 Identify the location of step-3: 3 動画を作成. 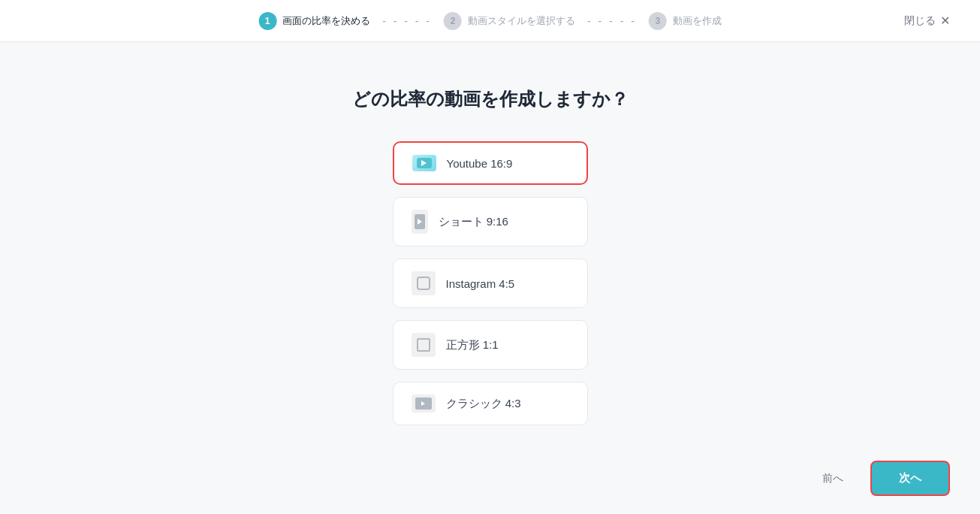
(685, 21).